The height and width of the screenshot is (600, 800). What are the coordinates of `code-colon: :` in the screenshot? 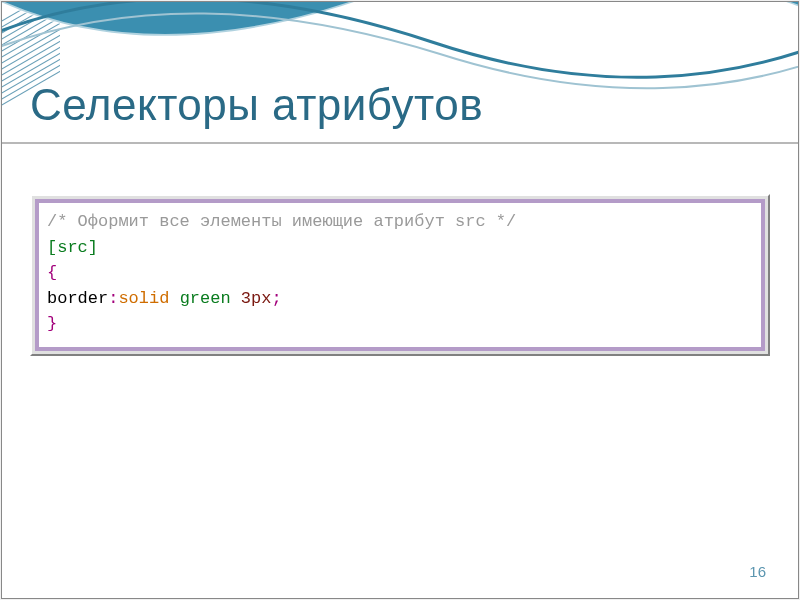 It's located at (113, 298).